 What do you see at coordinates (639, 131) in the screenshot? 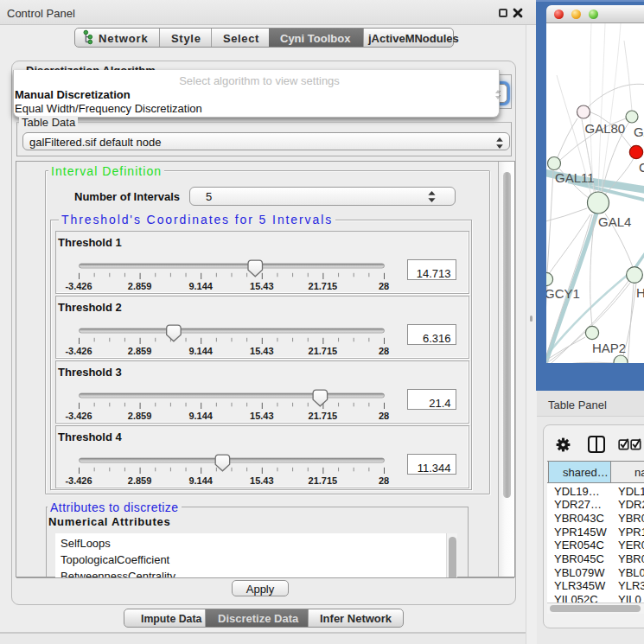
I see `svg-text: GA` at bounding box center [639, 131].